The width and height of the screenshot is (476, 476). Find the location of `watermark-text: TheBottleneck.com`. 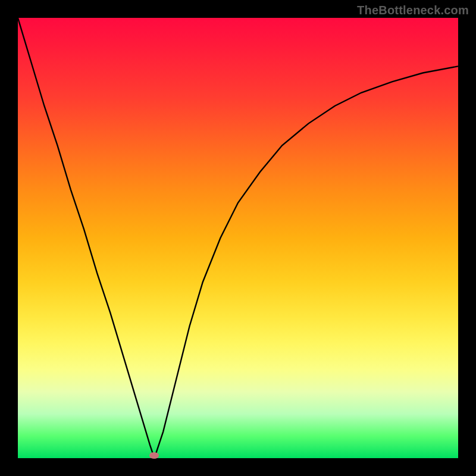

watermark-text: TheBottleneck.com is located at coordinates (413, 11).